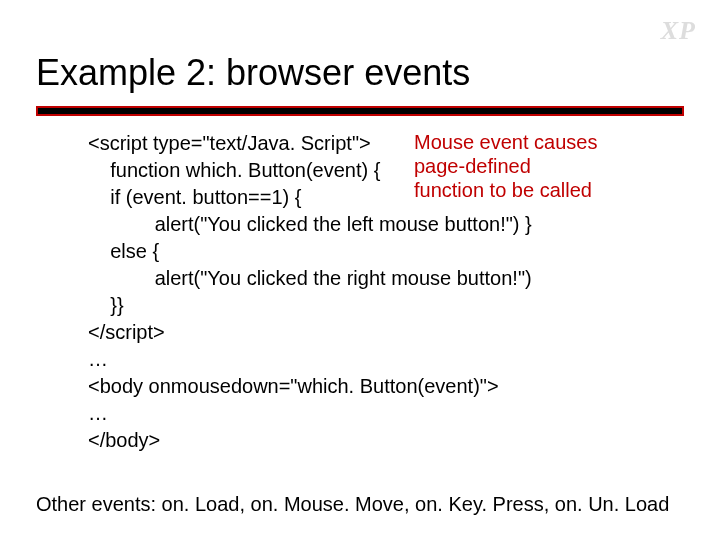  I want to click on code-line: <body onmousedown="which. Button(event)"…, so click(294, 386).